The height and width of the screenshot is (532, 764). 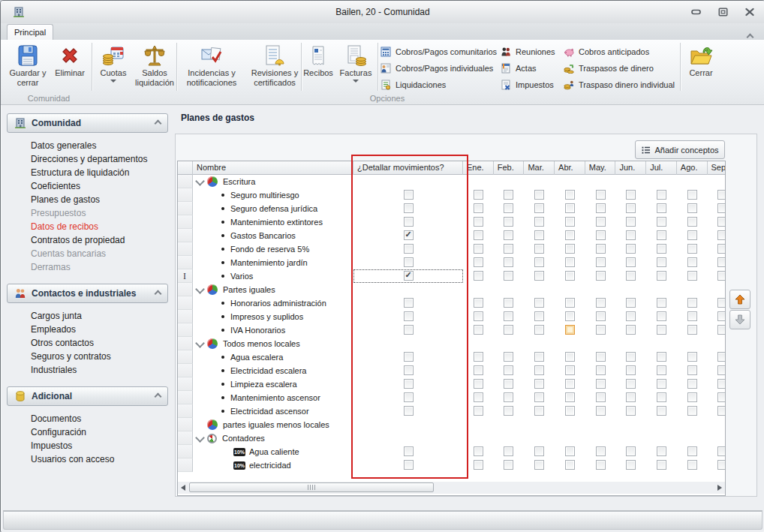 I want to click on table-row-electricidad: 10%electricidad, so click(x=452, y=465).